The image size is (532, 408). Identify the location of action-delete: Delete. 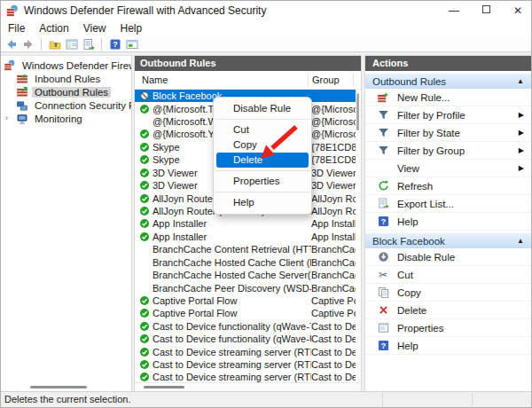
(449, 310).